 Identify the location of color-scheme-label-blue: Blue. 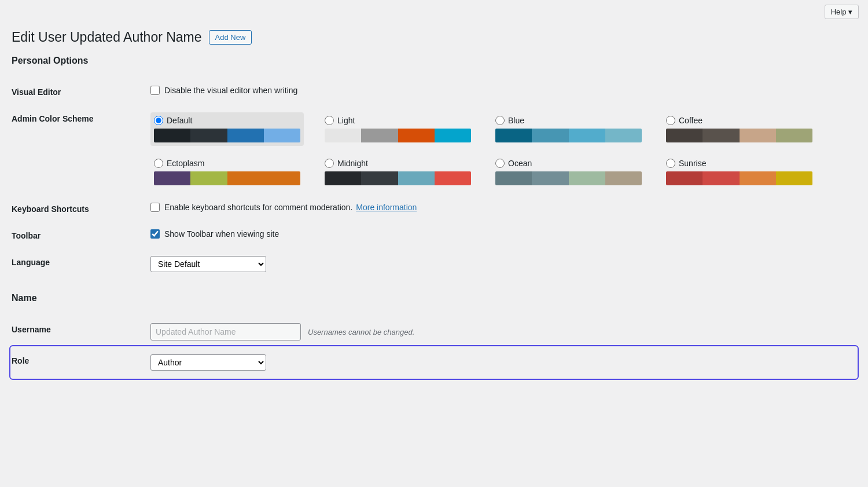
(516, 120).